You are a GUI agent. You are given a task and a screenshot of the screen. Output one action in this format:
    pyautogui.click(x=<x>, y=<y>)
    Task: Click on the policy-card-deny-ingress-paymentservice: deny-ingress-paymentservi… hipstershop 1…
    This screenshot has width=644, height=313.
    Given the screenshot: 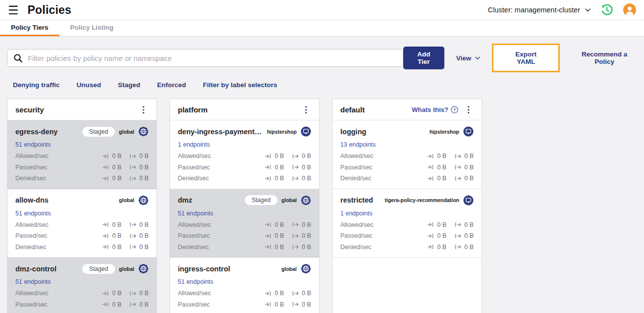 What is the action you would take?
    pyautogui.click(x=245, y=155)
    